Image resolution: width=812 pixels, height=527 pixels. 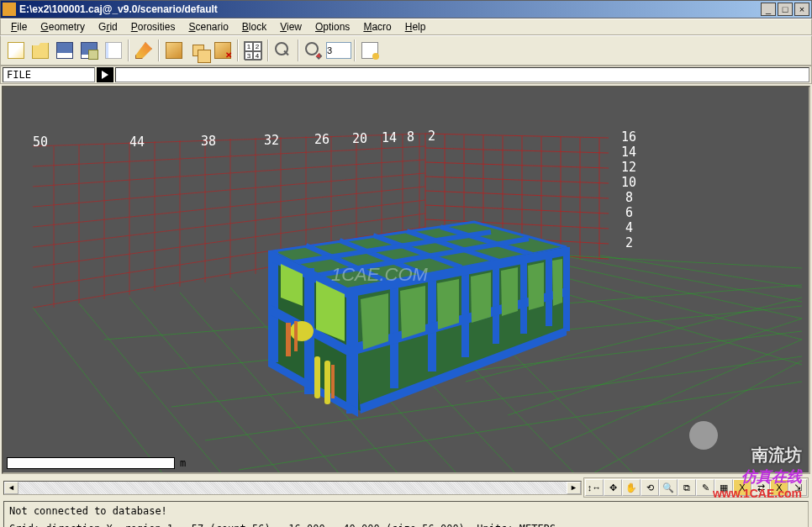 I want to click on axis-x-label: 44, so click(x=137, y=142).